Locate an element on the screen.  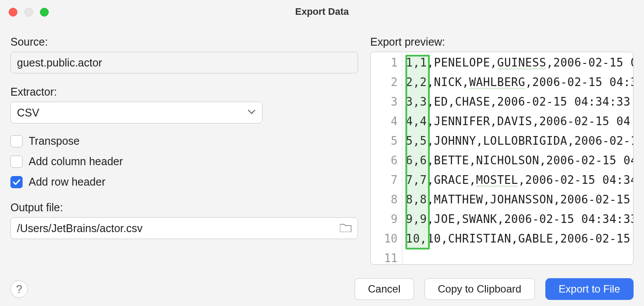
line-number-gutter: 1234567891011 is located at coordinates (386, 158).